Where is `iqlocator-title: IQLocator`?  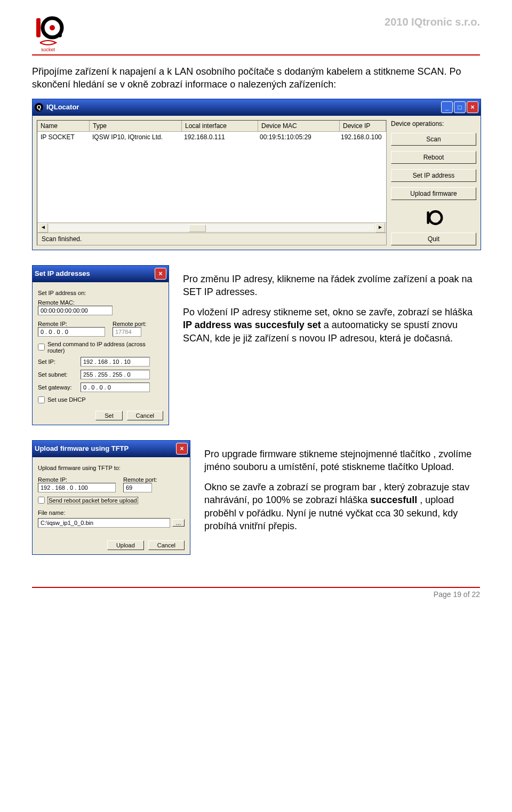
iqlocator-title: IQLocator is located at coordinates (244, 107).